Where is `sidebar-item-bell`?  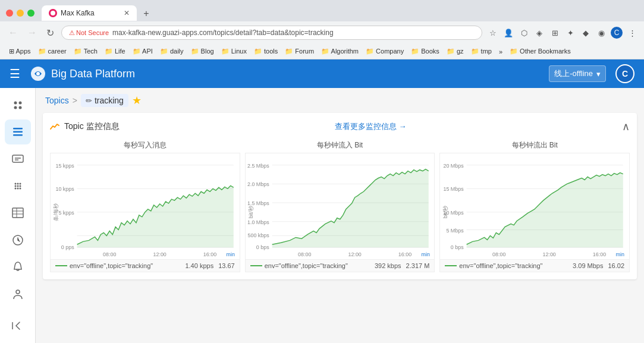 sidebar-item-bell is located at coordinates (18, 268).